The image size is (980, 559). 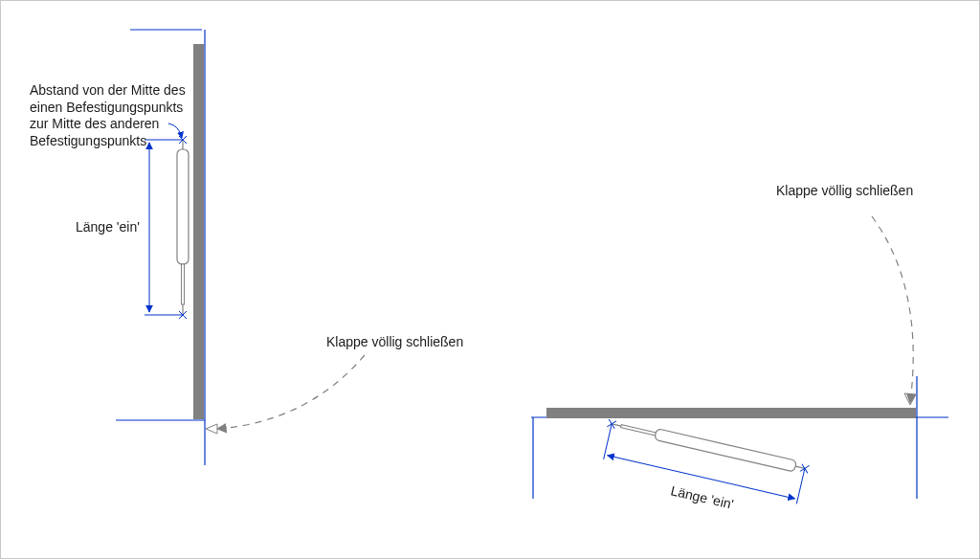 I want to click on mount-distance-note: Abstand von der Mitte des einen Befestig…, so click(x=111, y=116).